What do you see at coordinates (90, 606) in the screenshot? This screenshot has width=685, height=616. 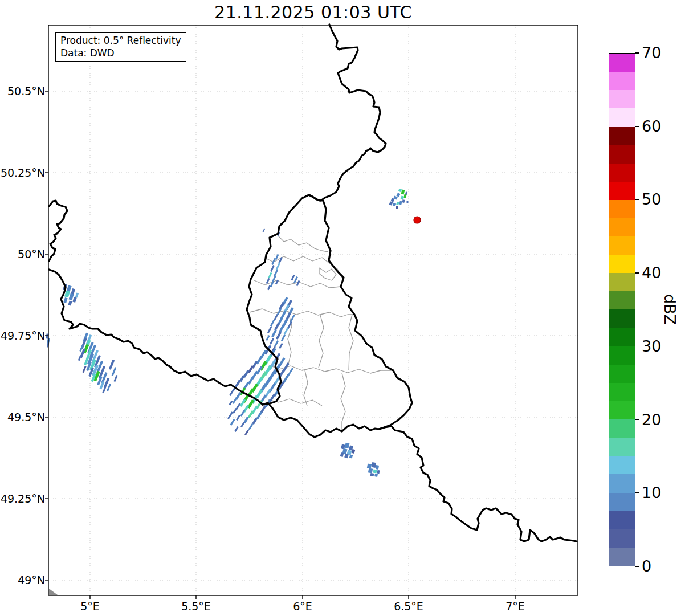 I see `x-axis-tick-label: 5°E` at bounding box center [90, 606].